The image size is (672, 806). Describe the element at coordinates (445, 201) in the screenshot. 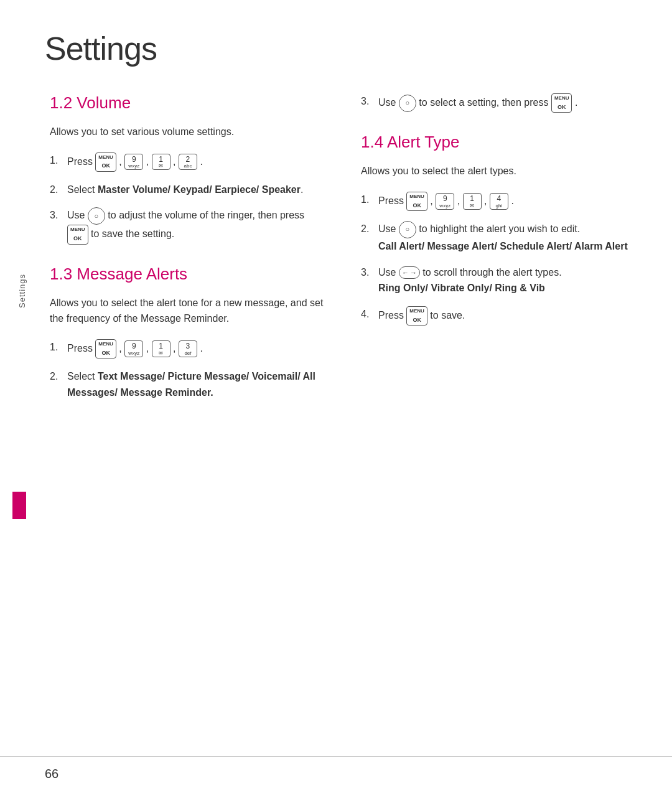

I see `key-9wxyz-3: 9 wxyz` at that location.